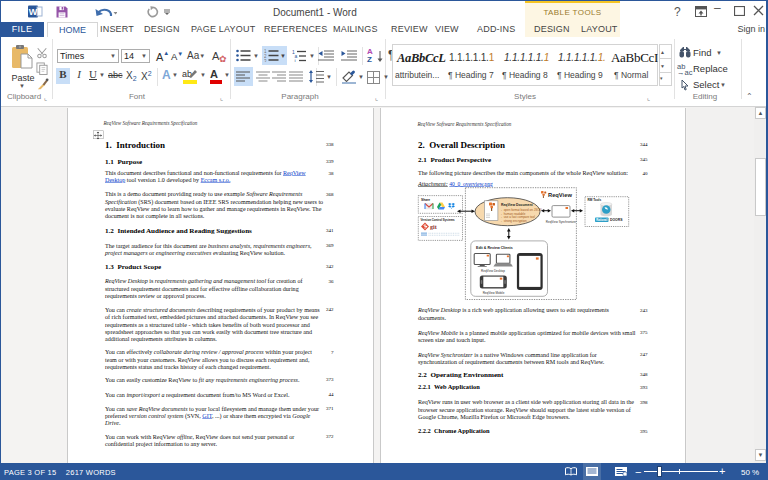  What do you see at coordinates (266, 61) in the screenshot?
I see `svg-text: 3` at bounding box center [266, 61].